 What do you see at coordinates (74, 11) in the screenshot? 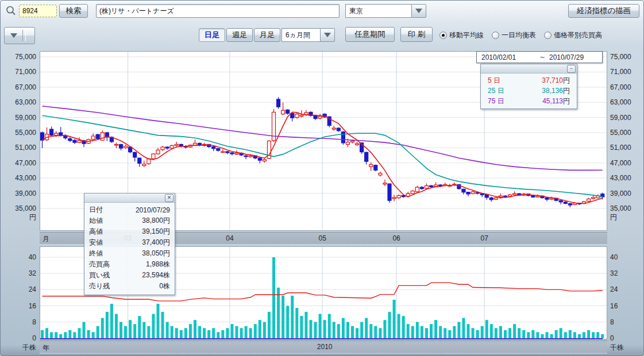
I see `search-button: 検索` at bounding box center [74, 11].